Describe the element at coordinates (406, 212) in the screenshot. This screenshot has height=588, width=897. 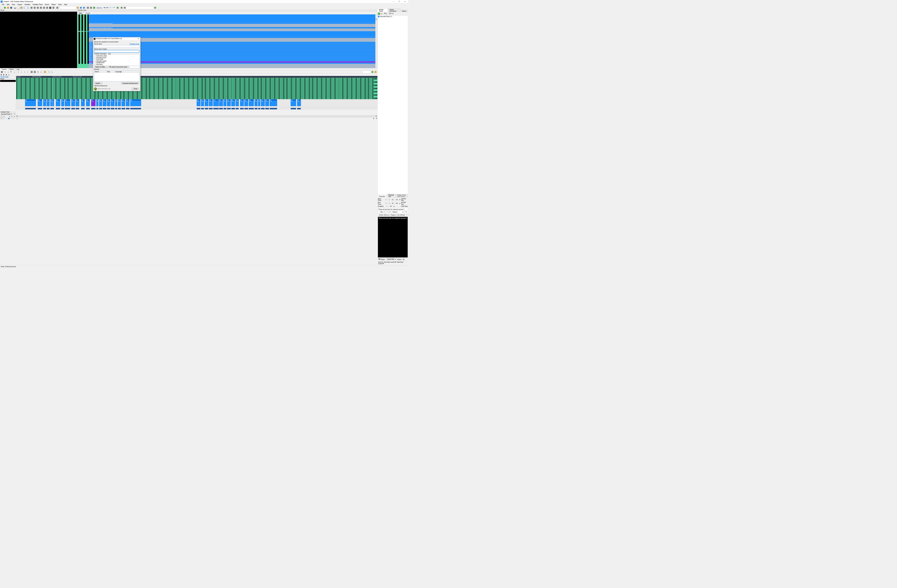
I see `font-size-input` at that location.